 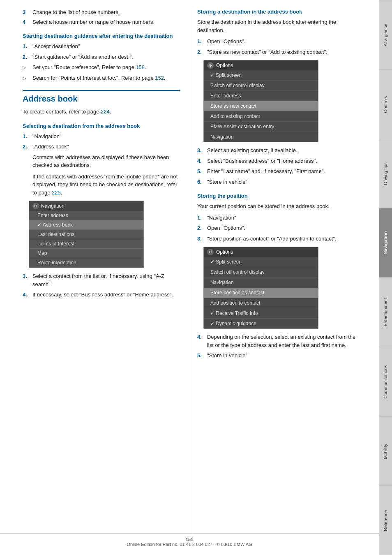 I want to click on tab-mobility: Mobility, so click(x=385, y=451).